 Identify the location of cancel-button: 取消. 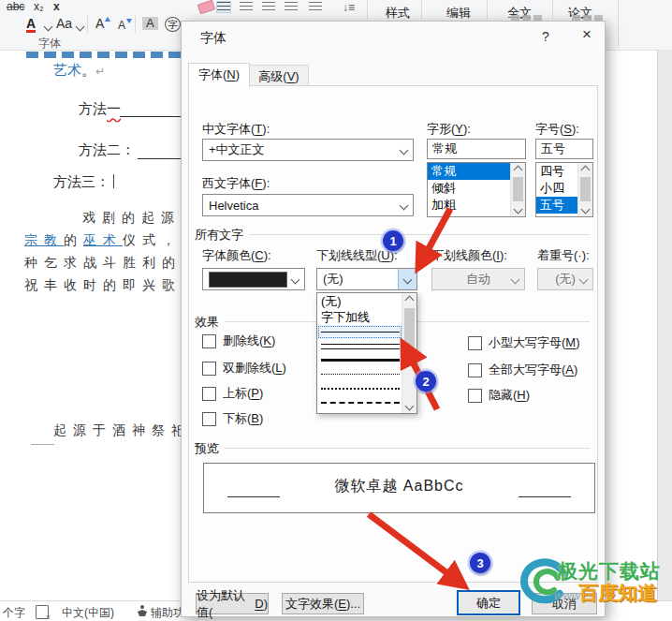
(564, 603).